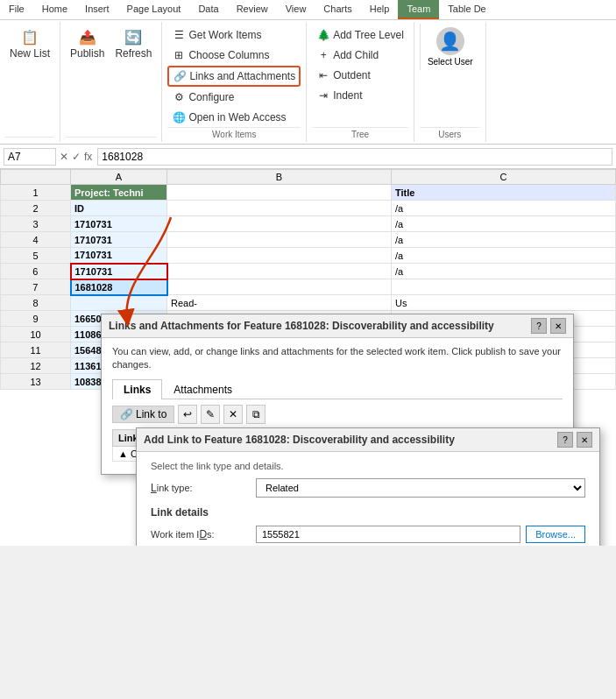 The width and height of the screenshot is (616, 699). I want to click on refresh-button: 🔄 Refresh, so click(133, 43).